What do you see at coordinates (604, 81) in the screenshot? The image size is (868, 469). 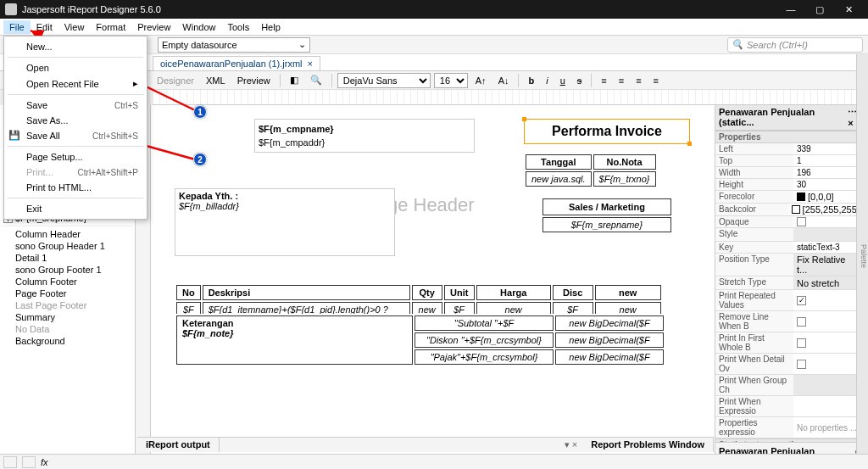 I see `align-left-icon: ≡` at bounding box center [604, 81].